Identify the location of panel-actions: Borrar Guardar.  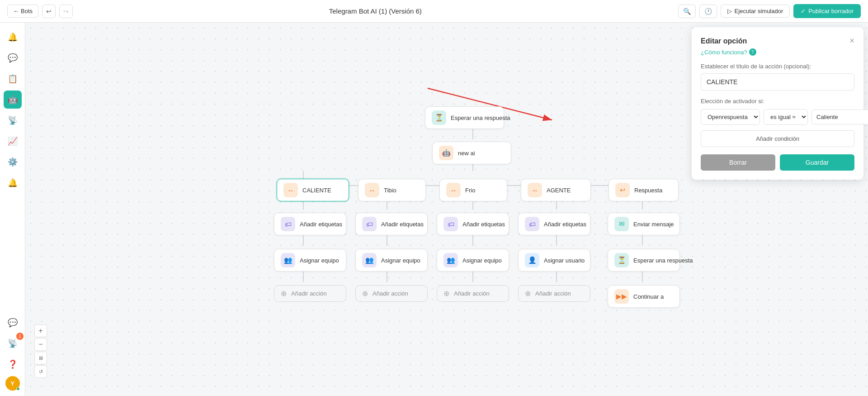
(778, 162).